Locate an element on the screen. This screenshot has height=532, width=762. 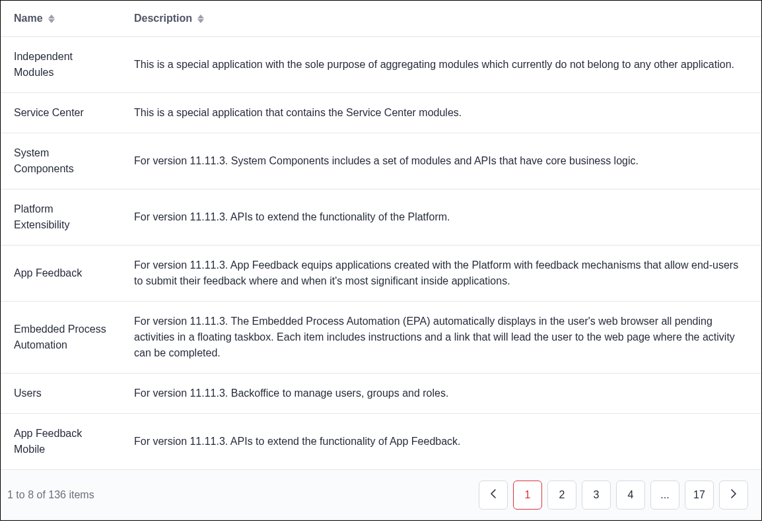
table-row: Embedded Process Automation For version … is located at coordinates (381, 338).